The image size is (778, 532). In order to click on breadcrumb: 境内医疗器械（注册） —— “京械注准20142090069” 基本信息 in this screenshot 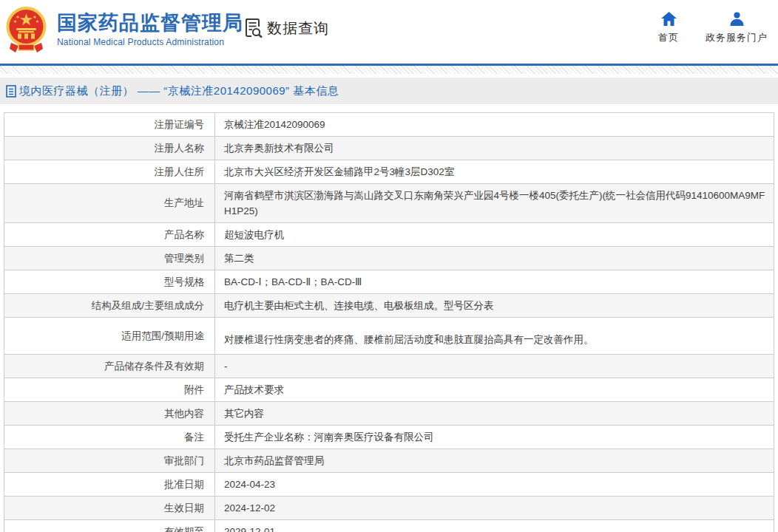, I will do `click(389, 91)`.